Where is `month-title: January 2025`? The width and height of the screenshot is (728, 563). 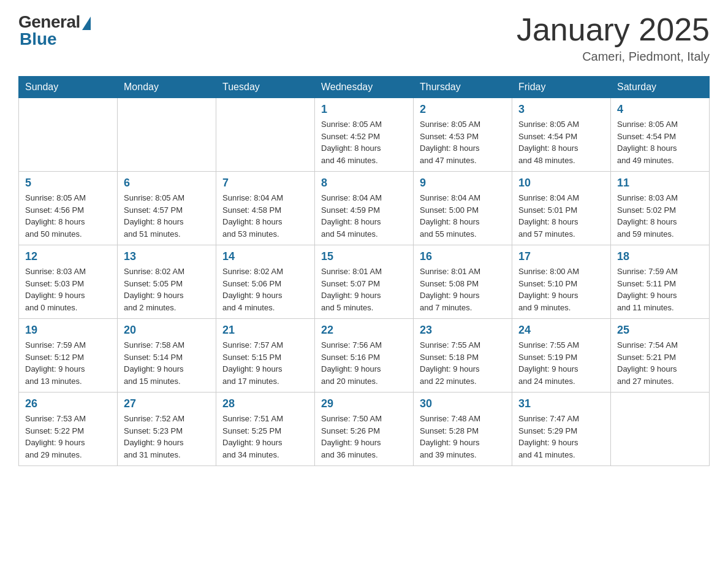
month-title: January 2025 is located at coordinates (613, 29).